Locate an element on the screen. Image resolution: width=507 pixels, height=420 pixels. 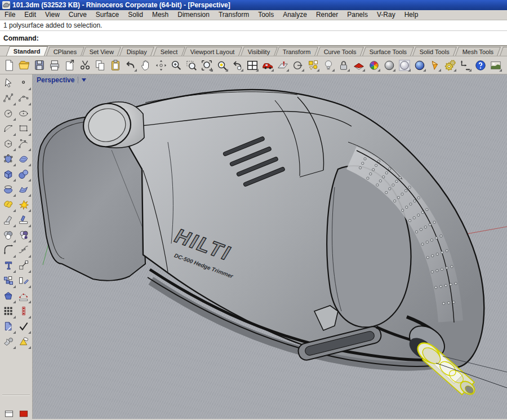
circle-tool is located at coordinates (9, 114).